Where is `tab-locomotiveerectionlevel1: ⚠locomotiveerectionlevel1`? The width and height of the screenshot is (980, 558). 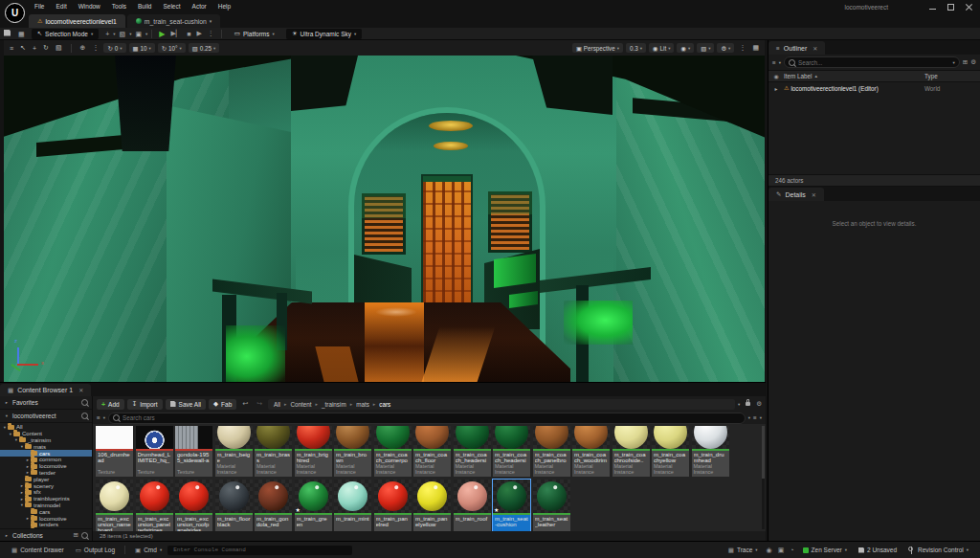 tab-locomotiveerectionlevel1: ⚠locomotiveerectionlevel1 is located at coordinates (77, 21).